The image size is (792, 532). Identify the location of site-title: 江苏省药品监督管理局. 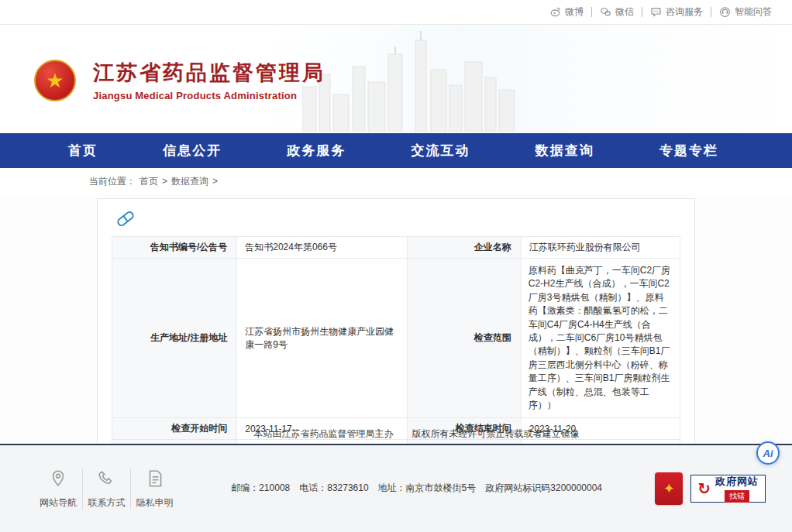
(209, 73).